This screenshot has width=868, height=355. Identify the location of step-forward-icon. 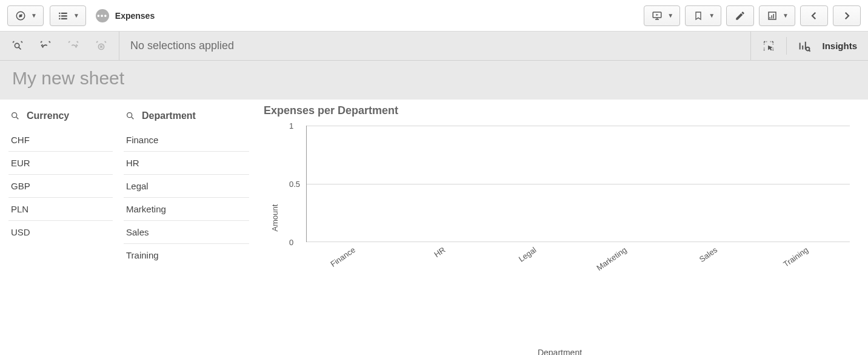
(73, 46).